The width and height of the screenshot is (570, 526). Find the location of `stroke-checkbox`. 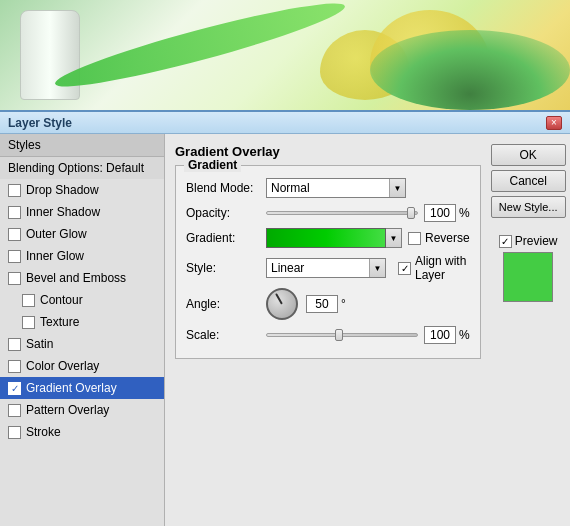

stroke-checkbox is located at coordinates (14, 432).